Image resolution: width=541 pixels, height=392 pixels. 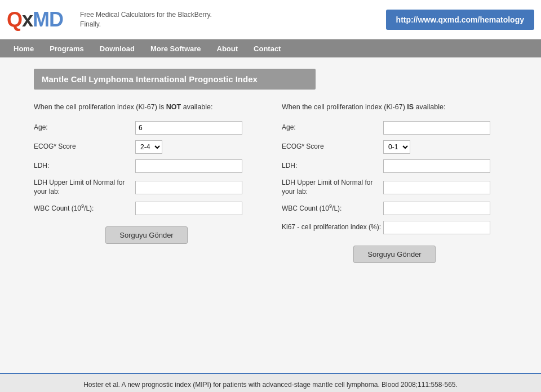 What do you see at coordinates (437, 228) in the screenshot?
I see `input-ki67-right` at bounding box center [437, 228].